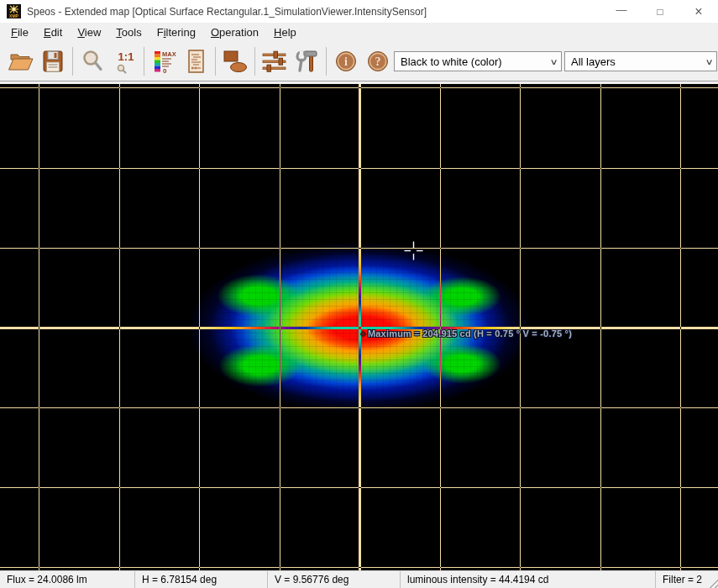  I want to click on status-flux: Flux = 24.0086 lm, so click(67, 580).